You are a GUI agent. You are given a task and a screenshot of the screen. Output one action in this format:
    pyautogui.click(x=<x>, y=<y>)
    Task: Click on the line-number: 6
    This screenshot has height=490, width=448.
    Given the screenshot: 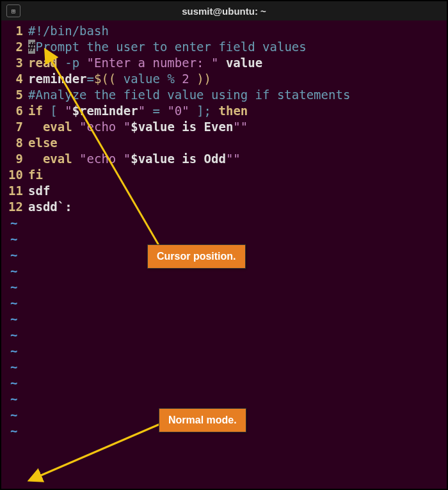 What is the action you would take?
    pyautogui.click(x=15, y=111)
    